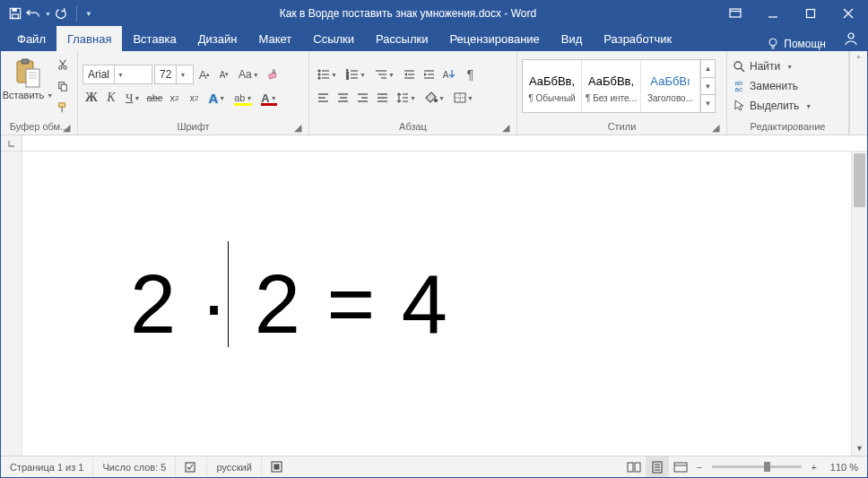  What do you see at coordinates (757, 466) in the screenshot?
I see `zoom-slider` at bounding box center [757, 466].